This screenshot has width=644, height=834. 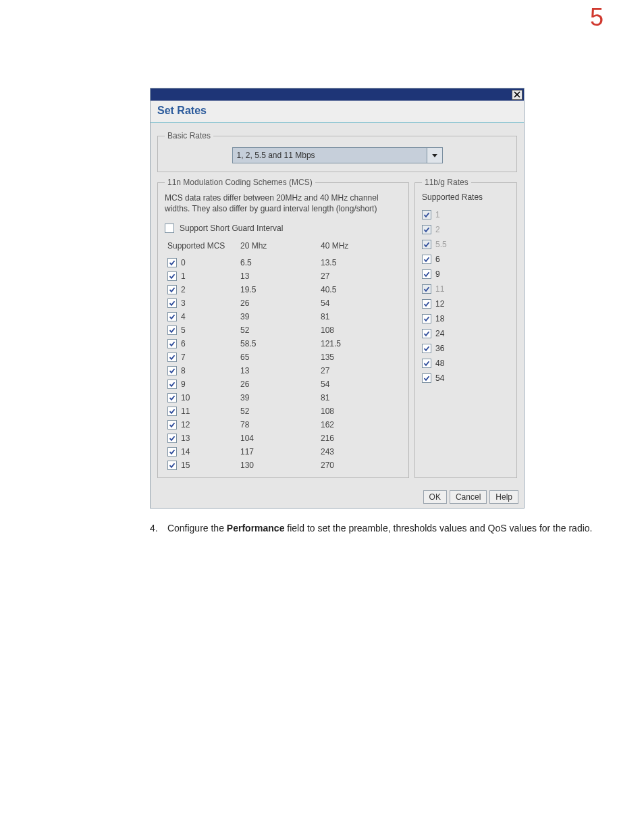 I want to click on mcs-fieldset: 11n Modulation Coding Schemes (MCS) MCS …, so click(x=284, y=328).